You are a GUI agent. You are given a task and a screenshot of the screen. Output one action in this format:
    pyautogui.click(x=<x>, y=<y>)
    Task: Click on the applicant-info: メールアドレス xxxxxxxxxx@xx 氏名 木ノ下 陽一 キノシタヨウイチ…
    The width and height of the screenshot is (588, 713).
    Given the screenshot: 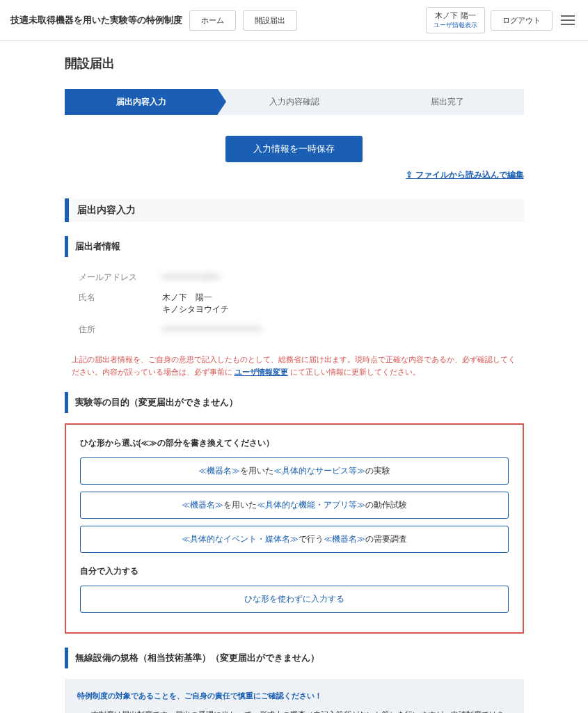 What is the action you would take?
    pyautogui.click(x=294, y=311)
    